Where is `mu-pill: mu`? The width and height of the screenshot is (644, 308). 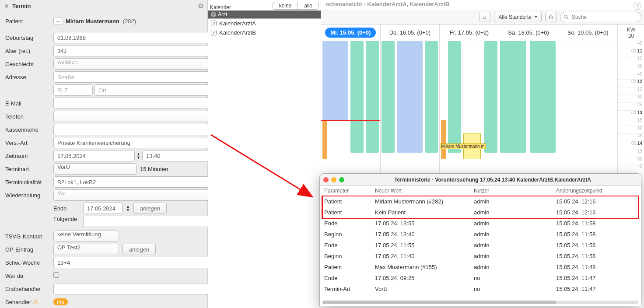
mu-pill: mu is located at coordinates (60, 302).